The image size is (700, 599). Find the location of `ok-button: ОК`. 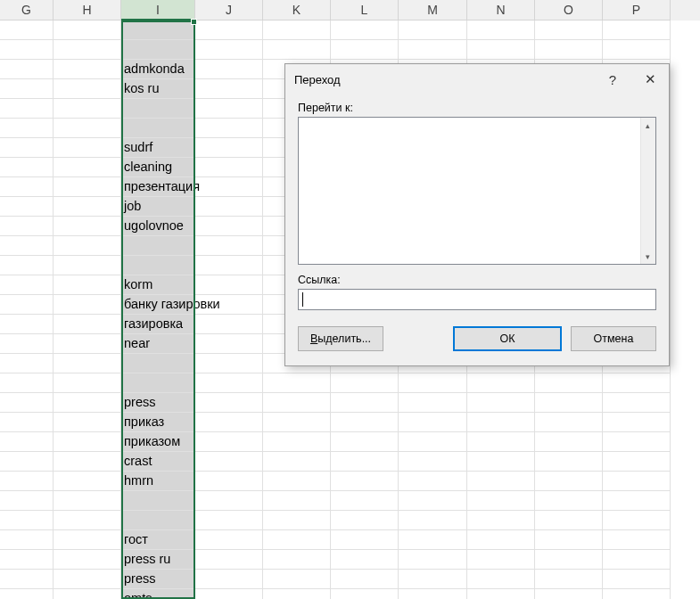

ok-button: ОК is located at coordinates (507, 339).